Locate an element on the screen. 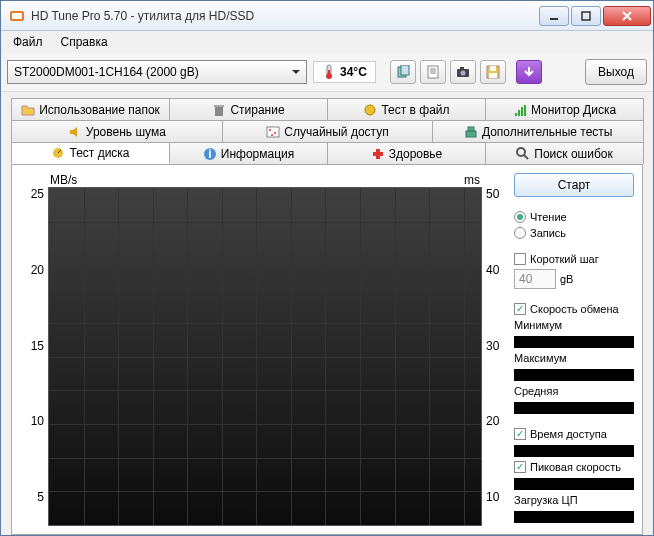 This screenshot has width=654, height=536. drive-select-value: ST2000DM001-1CH164 (2000 gB) is located at coordinates (106, 72).